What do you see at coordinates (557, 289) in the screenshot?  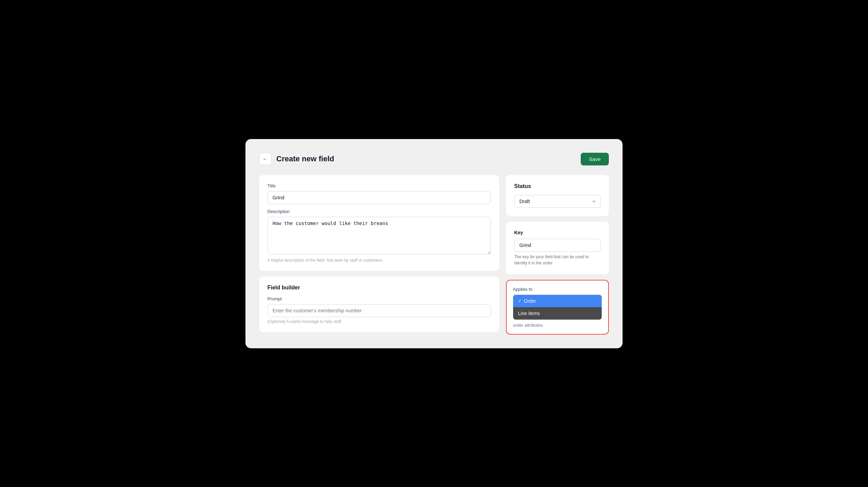 I see `applies-to-label: Applies to` at bounding box center [557, 289].